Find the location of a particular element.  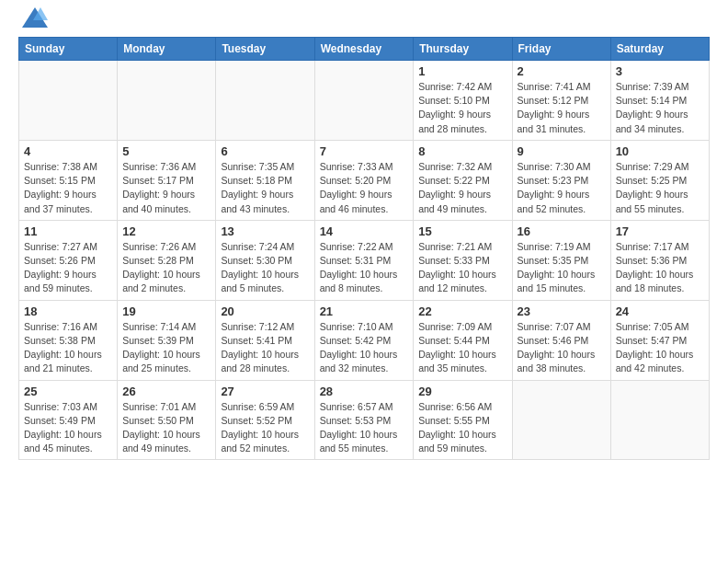

calendar-cell: 17Sunrise: 7:17 AMSunset: 5:36 PMDayligh… is located at coordinates (660, 259).